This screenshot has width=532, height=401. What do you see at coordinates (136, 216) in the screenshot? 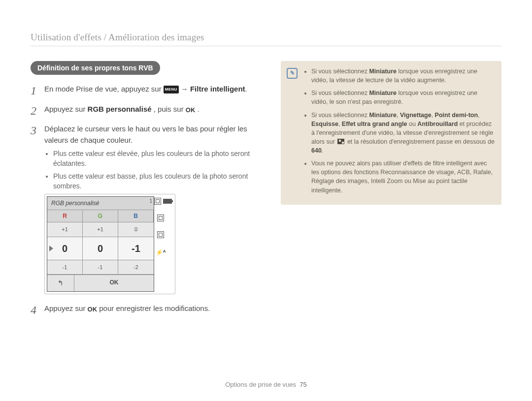
I see `rgb-col-b: B` at bounding box center [136, 216].